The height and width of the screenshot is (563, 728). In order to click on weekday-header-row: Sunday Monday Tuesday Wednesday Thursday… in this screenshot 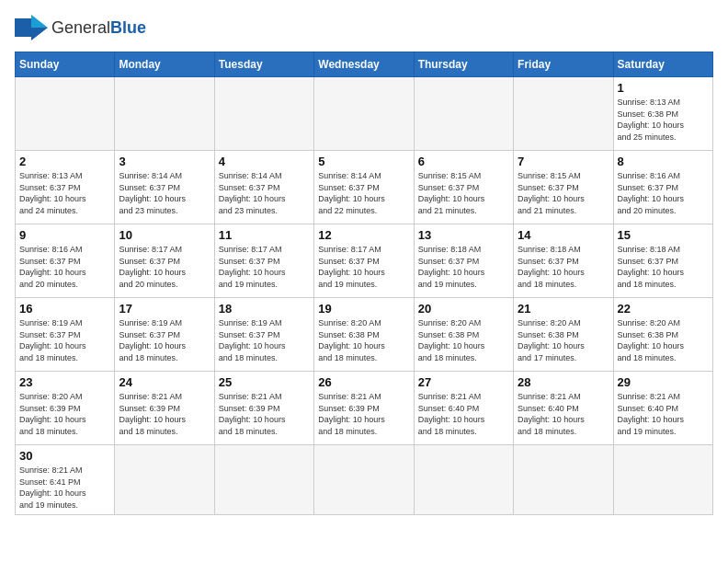, I will do `click(364, 64)`.